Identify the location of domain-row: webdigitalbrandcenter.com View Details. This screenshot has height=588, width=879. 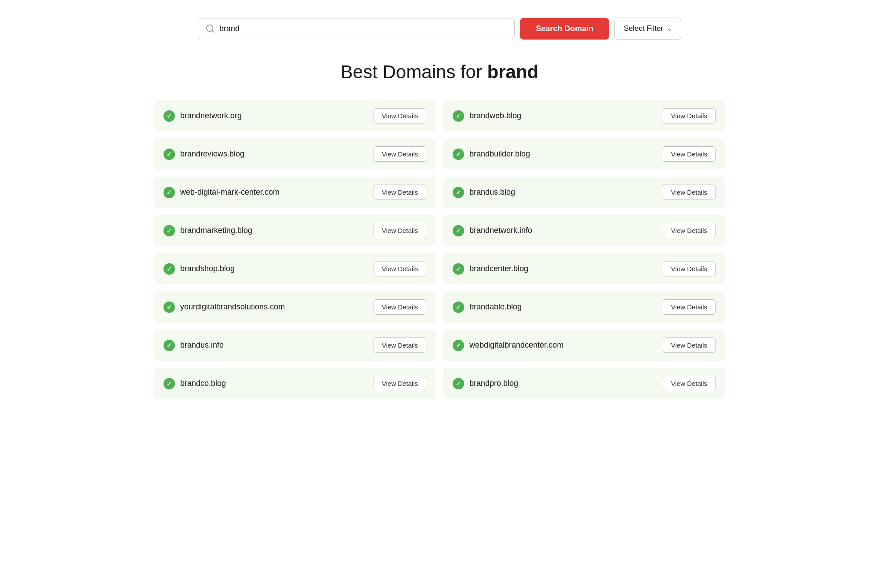
(584, 345).